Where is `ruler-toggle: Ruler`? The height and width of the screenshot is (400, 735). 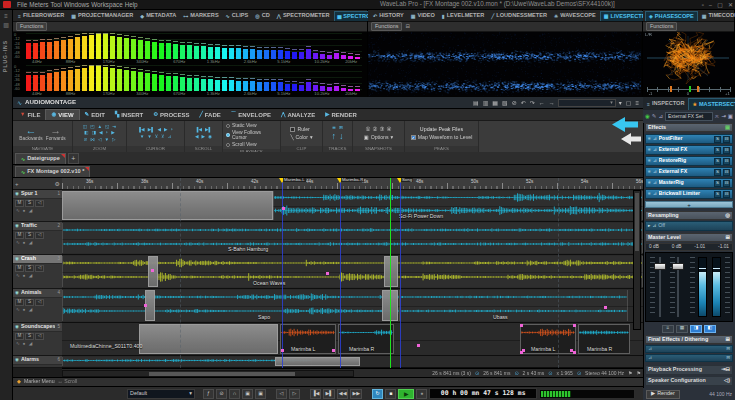 ruler-toggle: Ruler is located at coordinates (301, 130).